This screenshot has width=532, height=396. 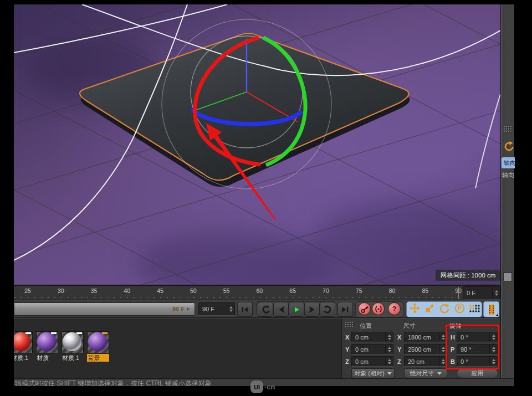 What do you see at coordinates (328, 309) in the screenshot?
I see `next-key-button` at bounding box center [328, 309].